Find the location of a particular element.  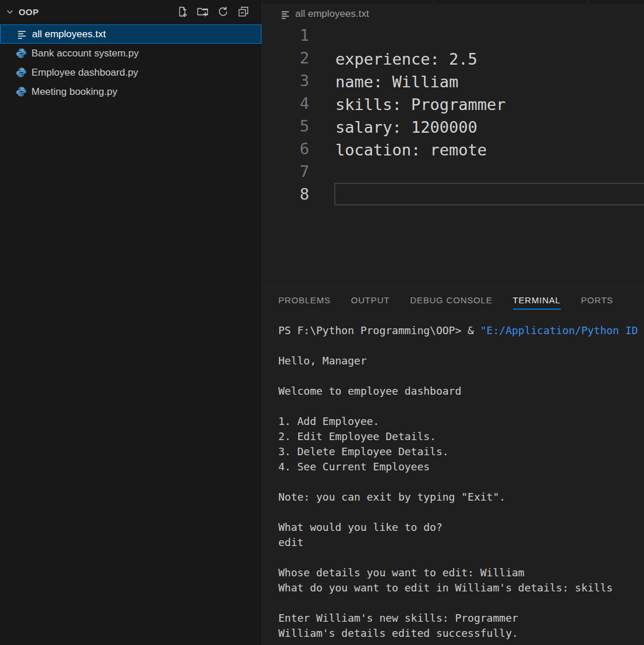

terminal-text: What do you want to edit in William's de… is located at coordinates (445, 588).